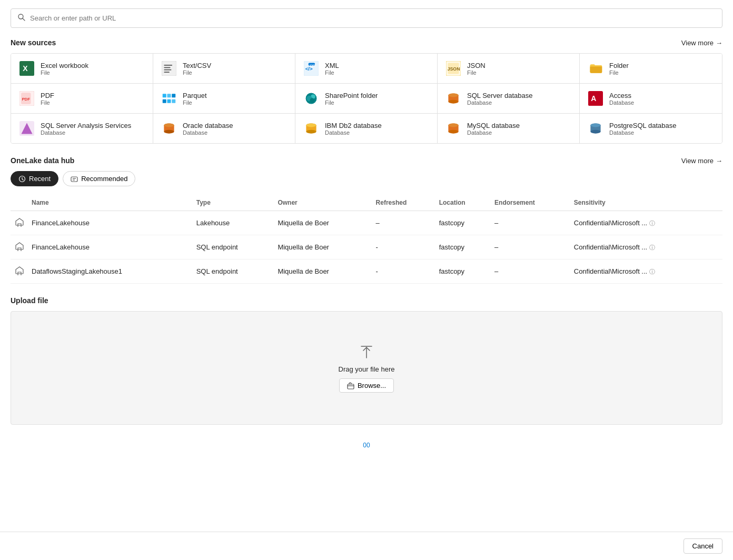 The image size is (733, 560). What do you see at coordinates (534, 223) in the screenshot?
I see `row-endorsement: –` at bounding box center [534, 223].